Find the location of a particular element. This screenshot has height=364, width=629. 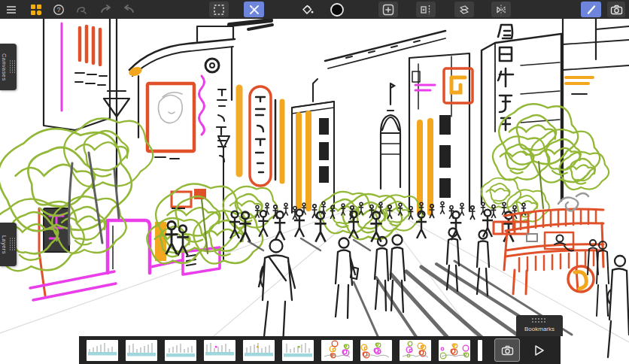

help-icon: ? is located at coordinates (59, 10).